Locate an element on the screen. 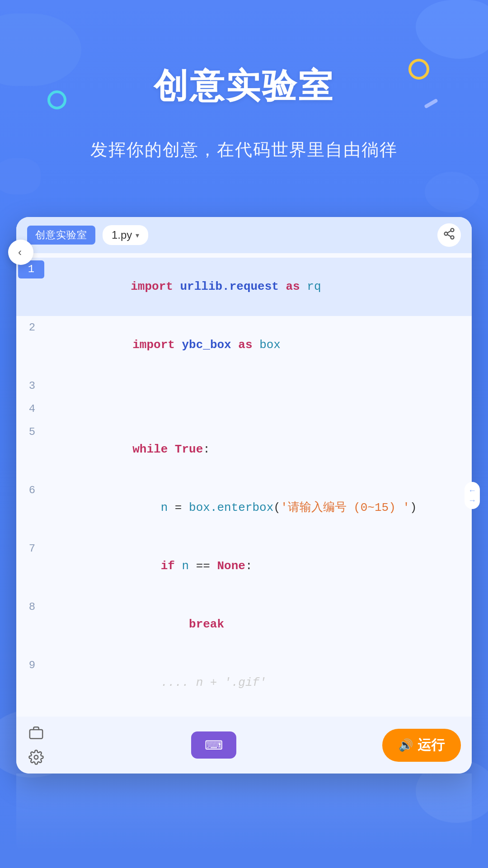 Image resolution: width=488 pixels, height=868 pixels. run-button: 🔊 运行 is located at coordinates (422, 745).